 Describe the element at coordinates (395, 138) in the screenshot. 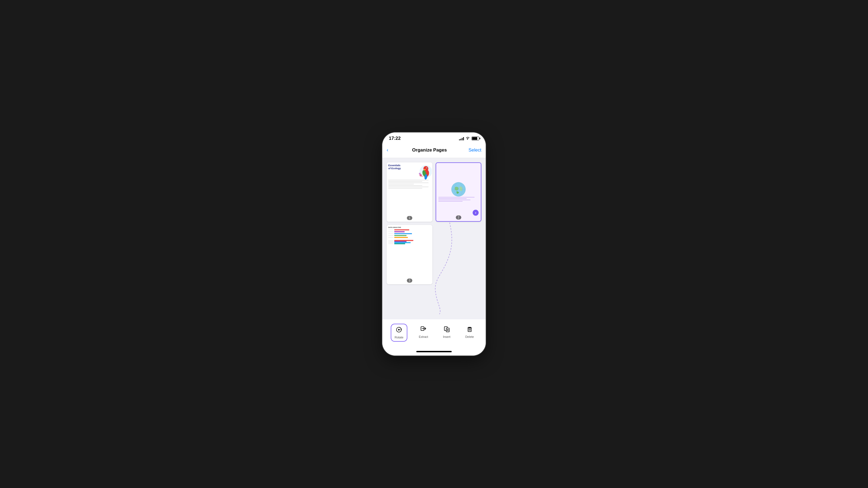

I see `status-time: 17:22` at that location.